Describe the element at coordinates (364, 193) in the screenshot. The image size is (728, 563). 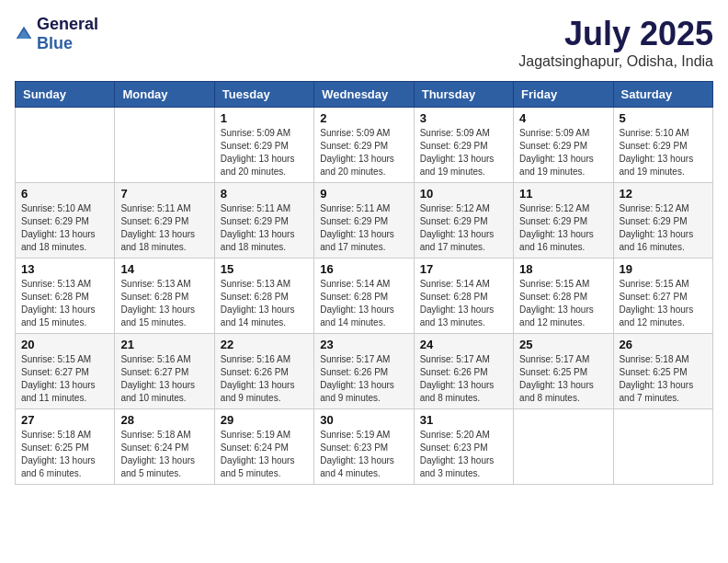
I see `day-number: 9` at that location.